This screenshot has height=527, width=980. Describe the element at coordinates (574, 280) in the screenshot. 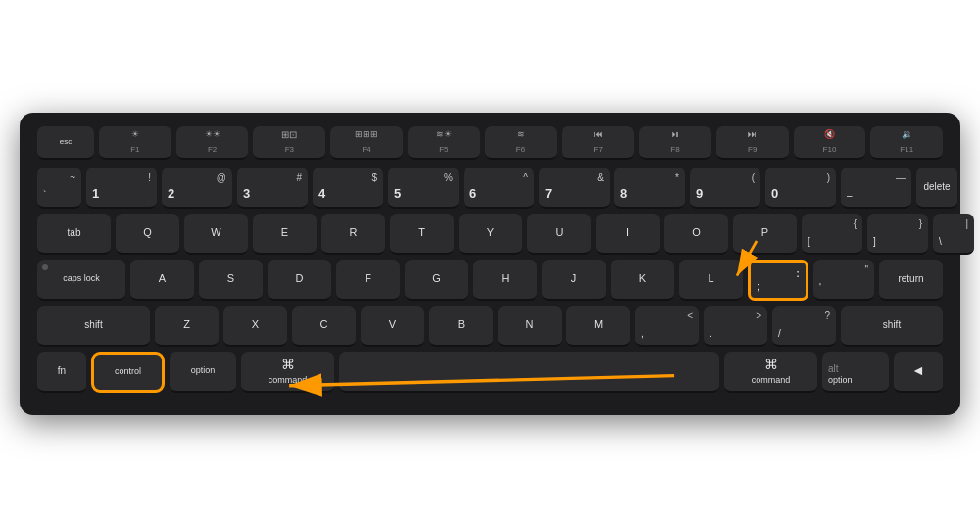

I see `key-j: J` at that location.